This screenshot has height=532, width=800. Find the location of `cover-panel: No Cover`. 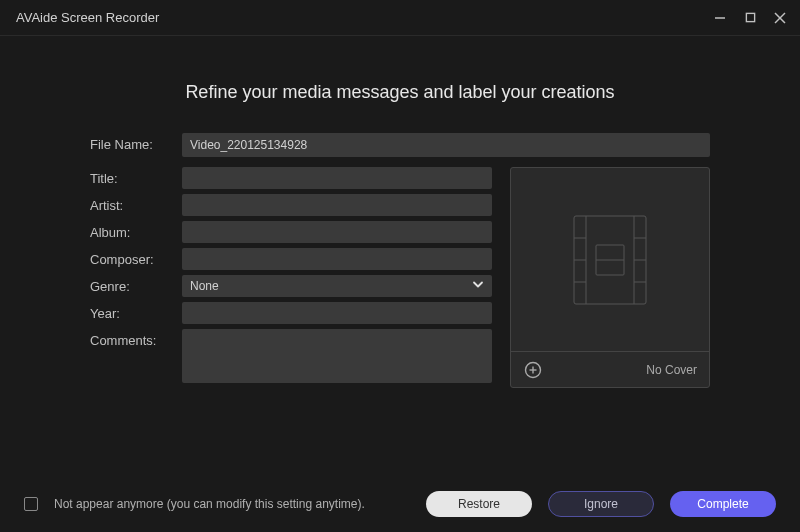

cover-panel: No Cover is located at coordinates (610, 278).